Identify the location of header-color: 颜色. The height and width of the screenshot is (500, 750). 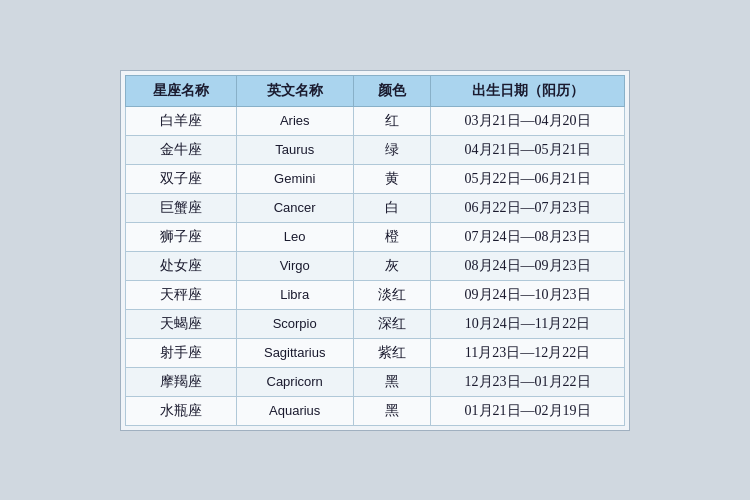
(392, 90).